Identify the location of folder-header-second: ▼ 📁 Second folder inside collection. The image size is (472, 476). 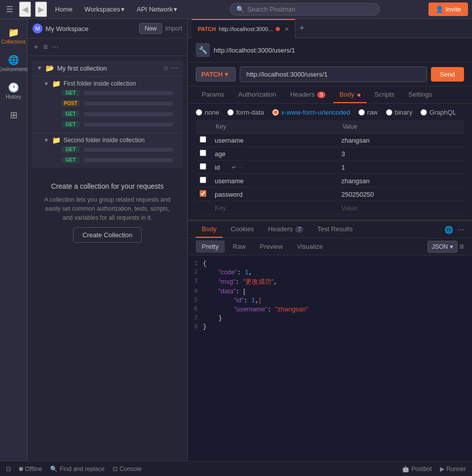
(111, 140).